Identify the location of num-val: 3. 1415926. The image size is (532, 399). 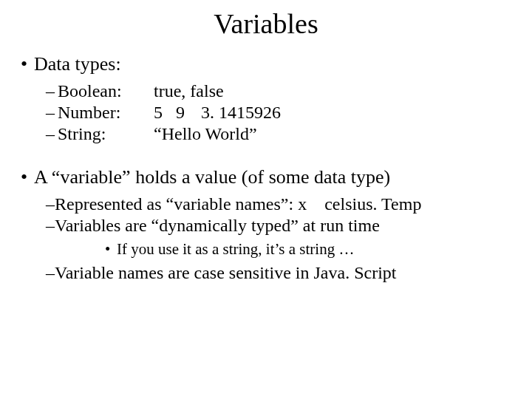
(241, 112).